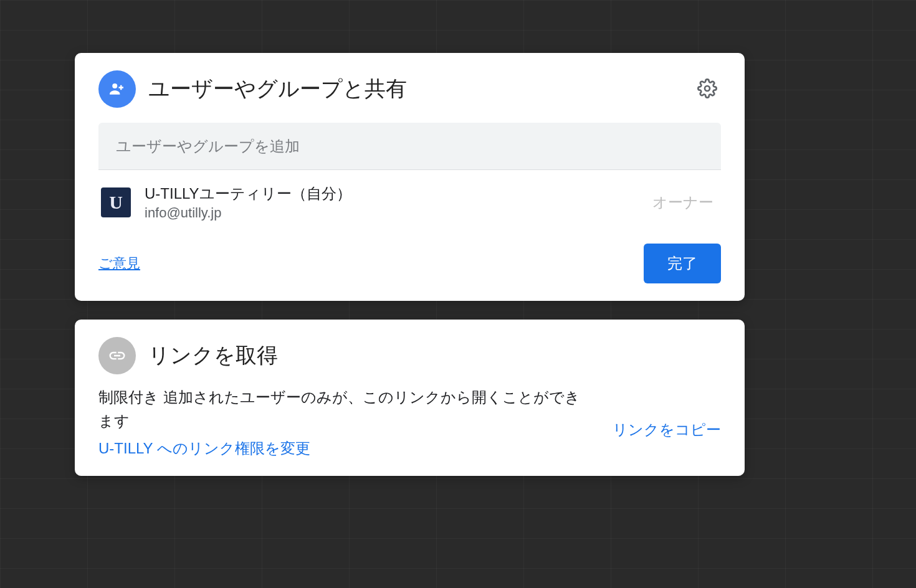 This screenshot has height=588, width=916. What do you see at coordinates (128, 397) in the screenshot?
I see `restriction-prefix: 制限付き` at bounding box center [128, 397].